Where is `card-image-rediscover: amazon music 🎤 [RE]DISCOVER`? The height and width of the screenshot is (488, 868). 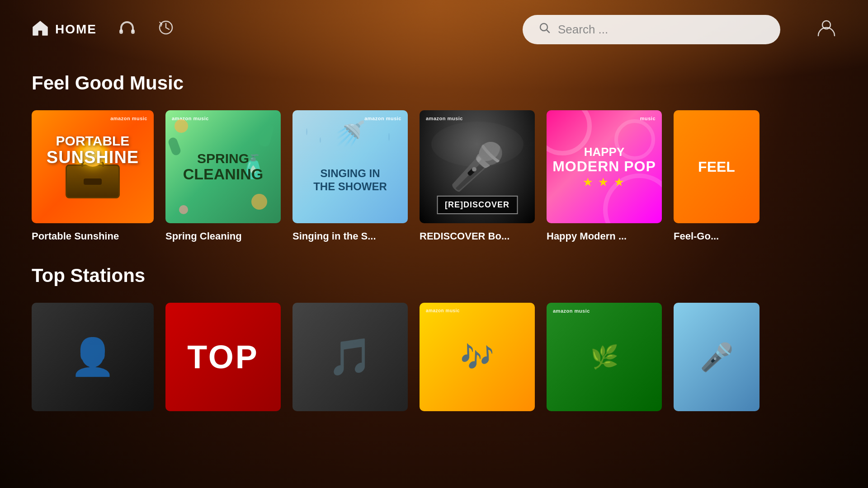
card-image-rediscover: amazon music 🎤 [RE]DISCOVER is located at coordinates (477, 167).